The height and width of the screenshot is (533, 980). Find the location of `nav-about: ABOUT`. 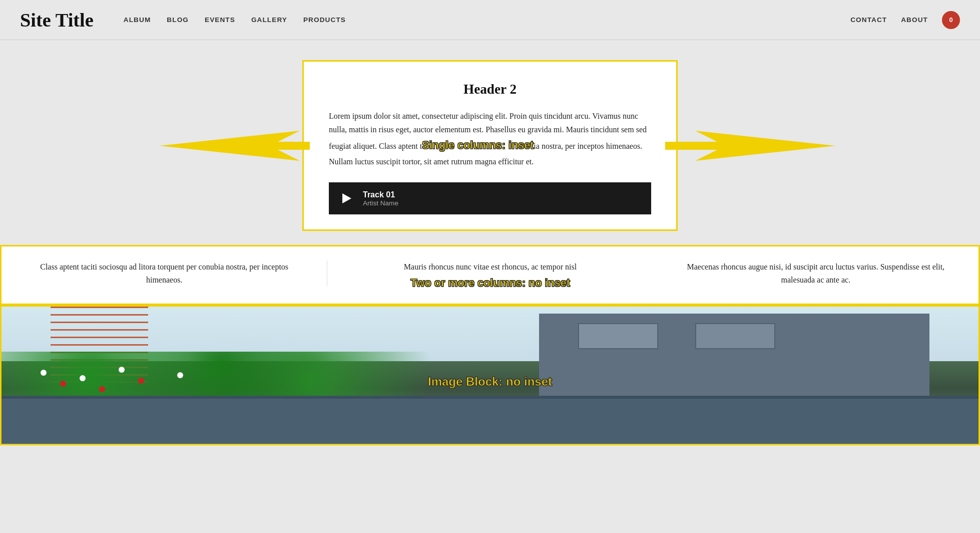

nav-about: ABOUT is located at coordinates (914, 20).